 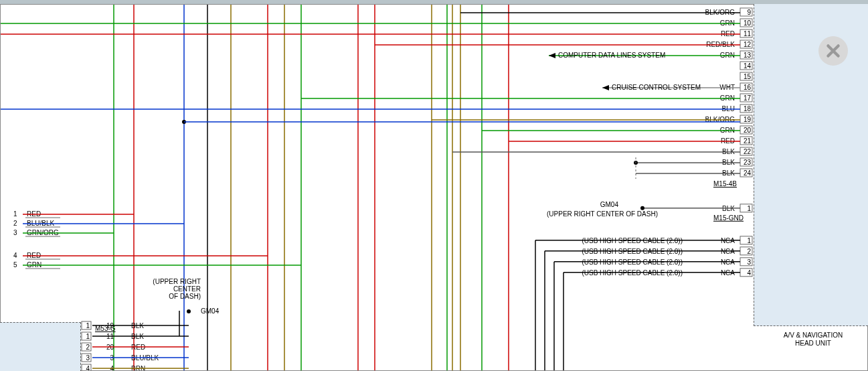 What do you see at coordinates (748, 162) in the screenshot?
I see `pin-number: 23` at bounding box center [748, 162].